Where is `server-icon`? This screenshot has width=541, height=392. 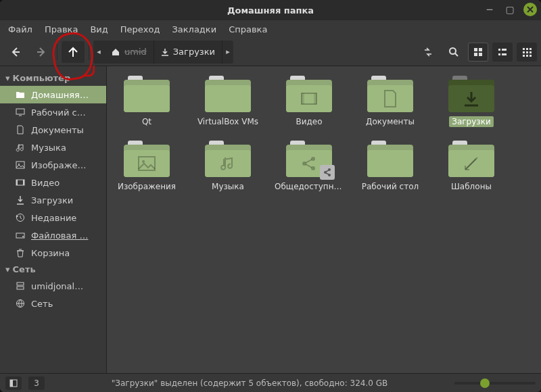
server-icon is located at coordinates (20, 286).